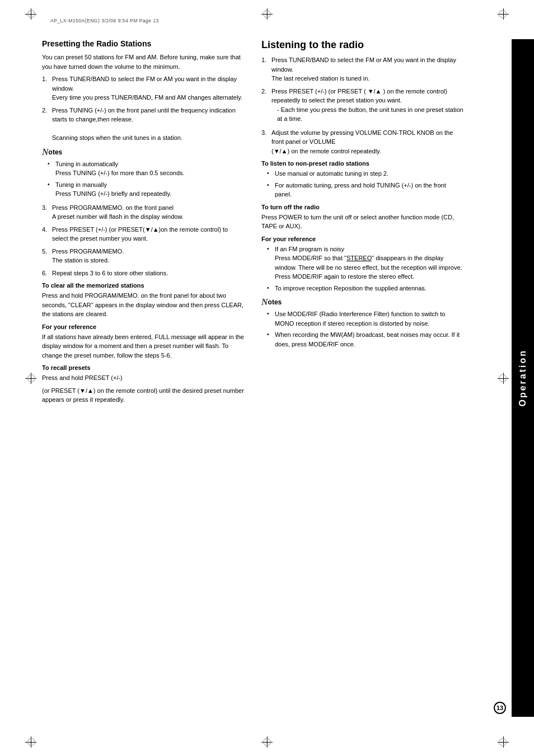  Describe the element at coordinates (503, 378) in the screenshot. I see `reg-circle-right-mid` at that location.